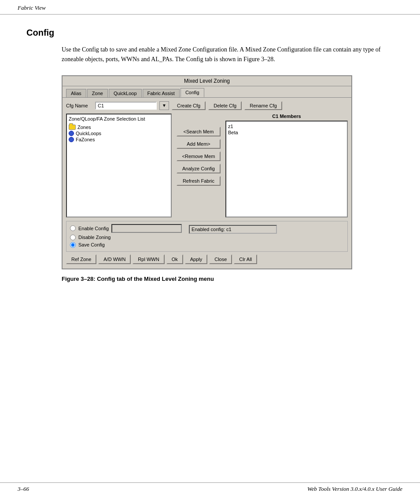 The width and height of the screenshot is (420, 504). I want to click on save-config-radio, so click(73, 245).